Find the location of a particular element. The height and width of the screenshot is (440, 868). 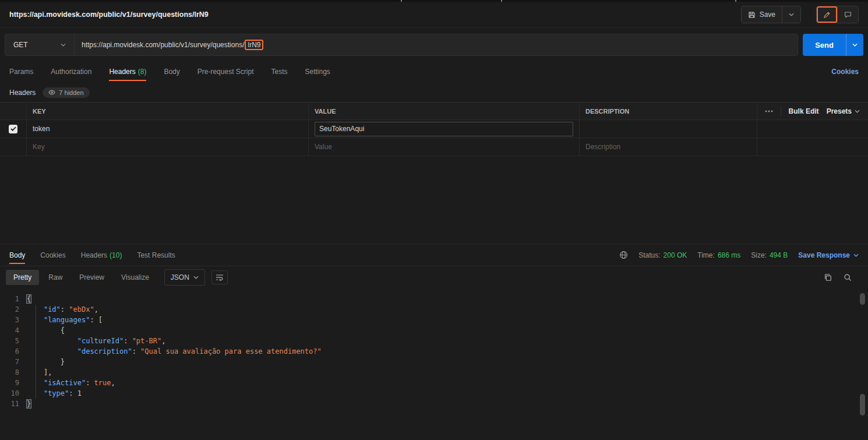

view-tab-raw: Raw is located at coordinates (55, 277).